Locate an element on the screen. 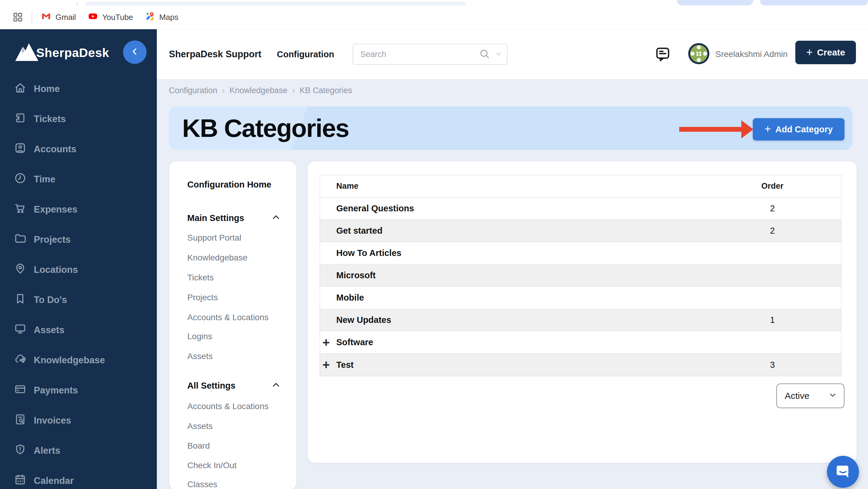 This screenshot has height=489, width=868. messages-icon is located at coordinates (663, 54).